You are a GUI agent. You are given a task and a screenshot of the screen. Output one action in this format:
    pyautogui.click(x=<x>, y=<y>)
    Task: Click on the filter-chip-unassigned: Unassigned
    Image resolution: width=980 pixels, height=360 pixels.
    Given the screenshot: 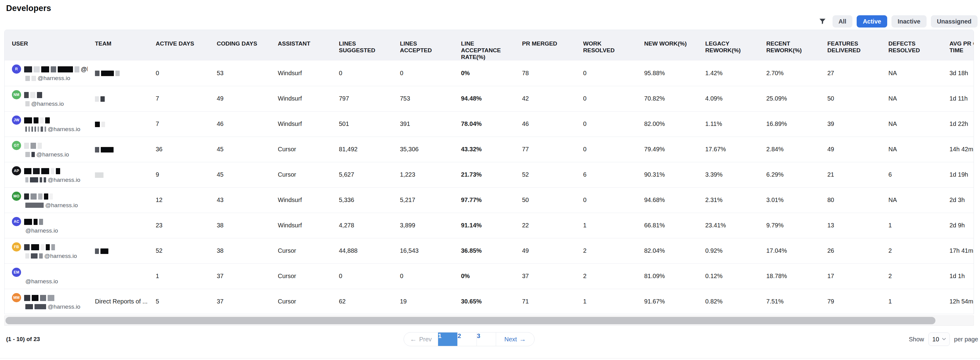 What is the action you would take?
    pyautogui.click(x=954, y=21)
    